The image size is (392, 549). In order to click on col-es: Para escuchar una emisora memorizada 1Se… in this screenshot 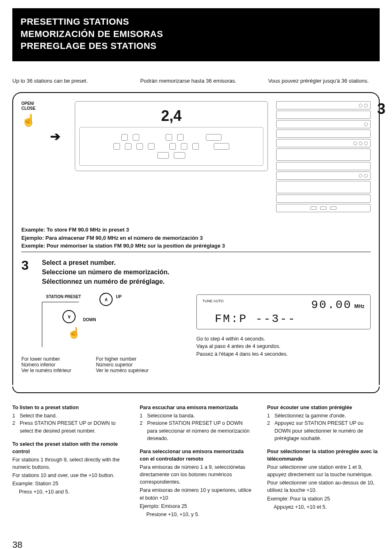, I will do `click(196, 461)`.